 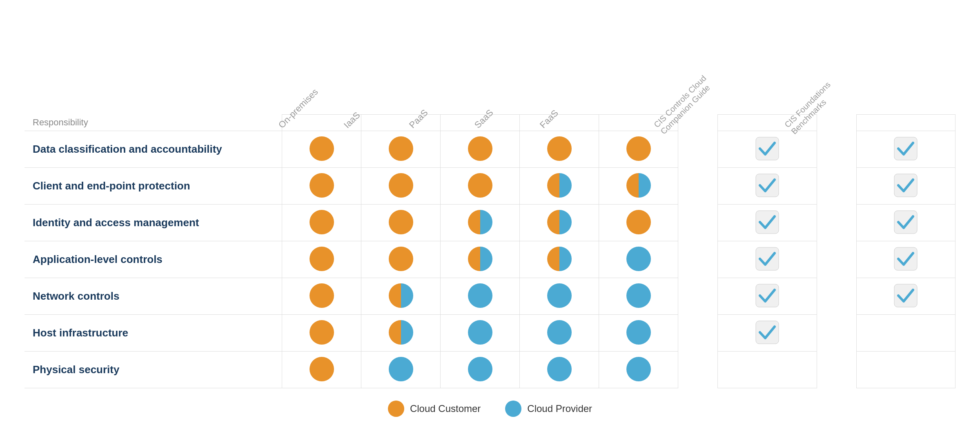 I want to click on legend-provider-label: Cloud Provider, so click(x=559, y=409).